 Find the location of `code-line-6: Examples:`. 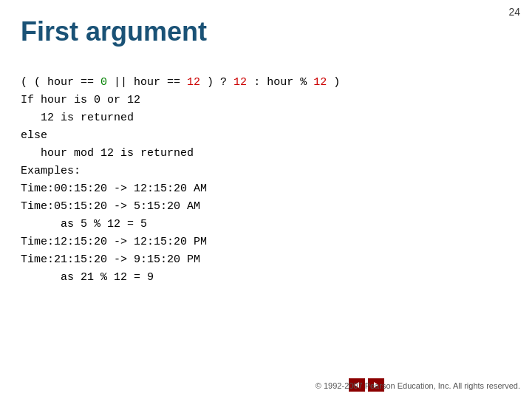

code-line-6: Examples: is located at coordinates (266, 171).